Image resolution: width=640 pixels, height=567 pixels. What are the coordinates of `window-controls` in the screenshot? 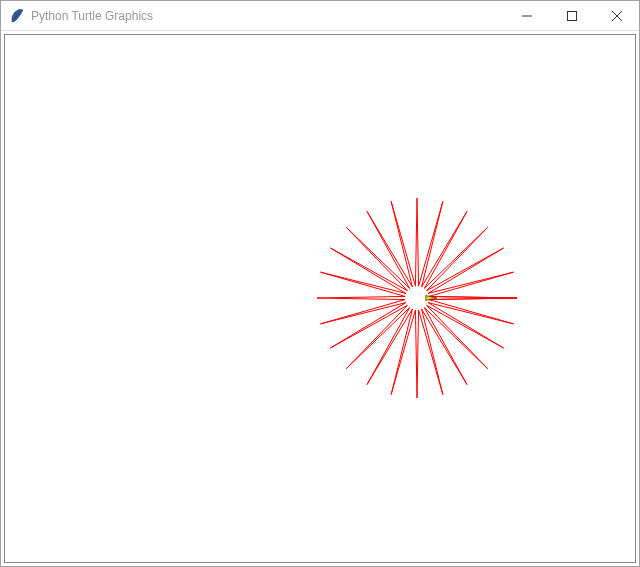 It's located at (572, 16).